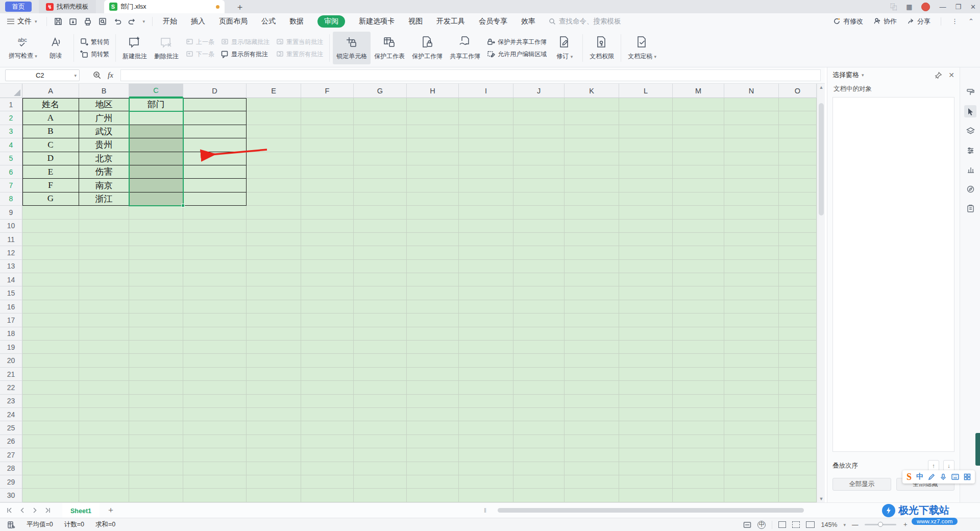 This screenshot has height=531, width=980. Describe the element at coordinates (380, 455) in the screenshot. I see `grid-cell-G27` at that location.